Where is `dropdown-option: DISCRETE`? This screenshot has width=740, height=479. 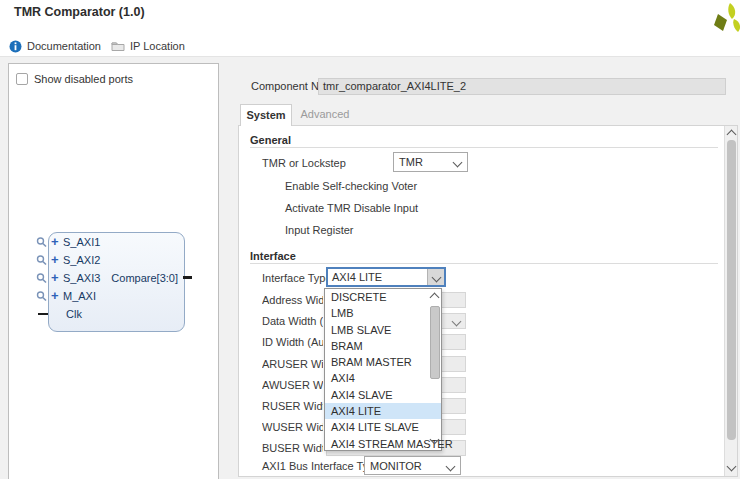 dropdown-option: DISCRETE is located at coordinates (383, 297).